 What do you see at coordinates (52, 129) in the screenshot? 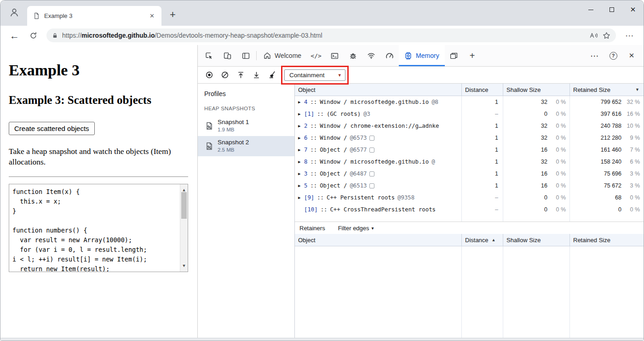
I see `create-scattered-objects-button: Create scattered objects` at bounding box center [52, 129].